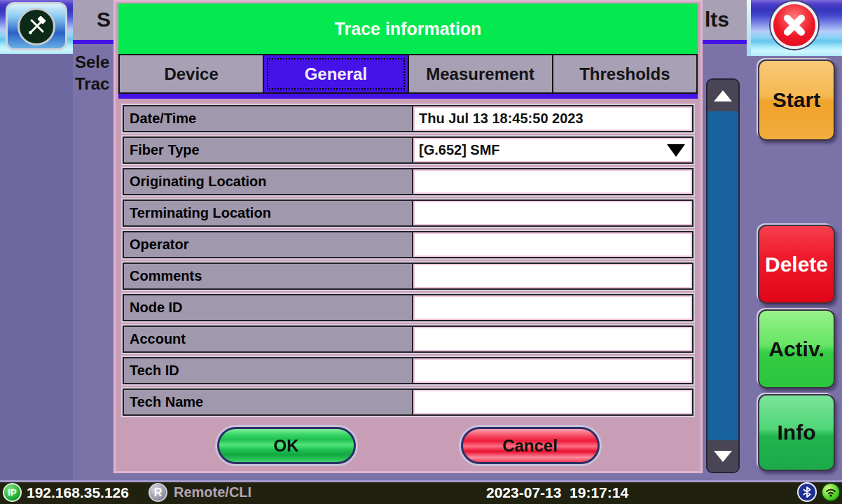 The height and width of the screenshot is (504, 842). I want to click on remote-badge-icon: R, so click(158, 493).